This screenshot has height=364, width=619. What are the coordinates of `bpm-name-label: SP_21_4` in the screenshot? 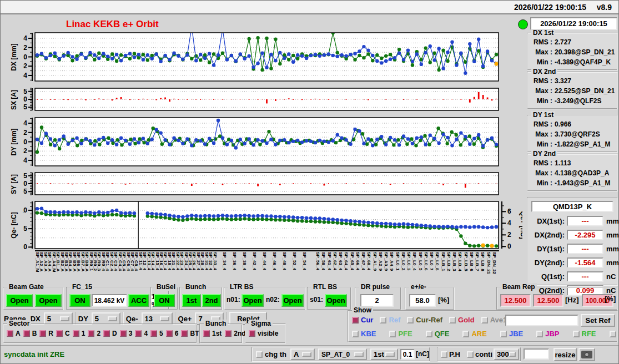 It's located at (173, 261).